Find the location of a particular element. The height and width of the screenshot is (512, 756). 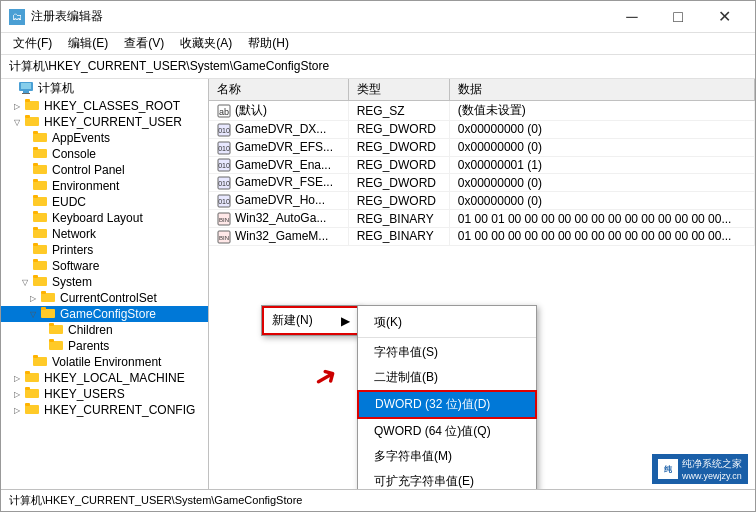

tree-item-hkcu: ▽ HKEY_CURRENT_USER is located at coordinates (104, 122).